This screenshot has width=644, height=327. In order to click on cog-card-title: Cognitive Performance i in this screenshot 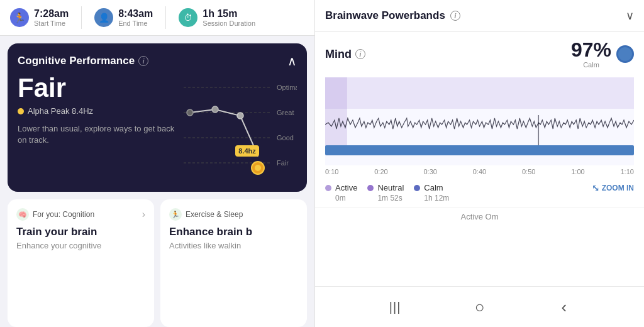, I will do `click(83, 61)`.